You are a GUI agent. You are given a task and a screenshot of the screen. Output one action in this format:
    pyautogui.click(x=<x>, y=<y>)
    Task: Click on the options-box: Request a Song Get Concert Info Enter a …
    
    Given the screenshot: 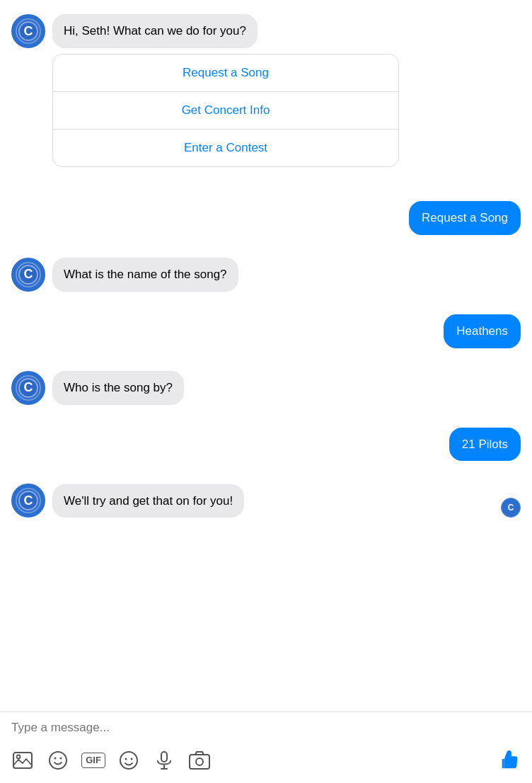 What is the action you would take?
    pyautogui.click(x=226, y=110)
    